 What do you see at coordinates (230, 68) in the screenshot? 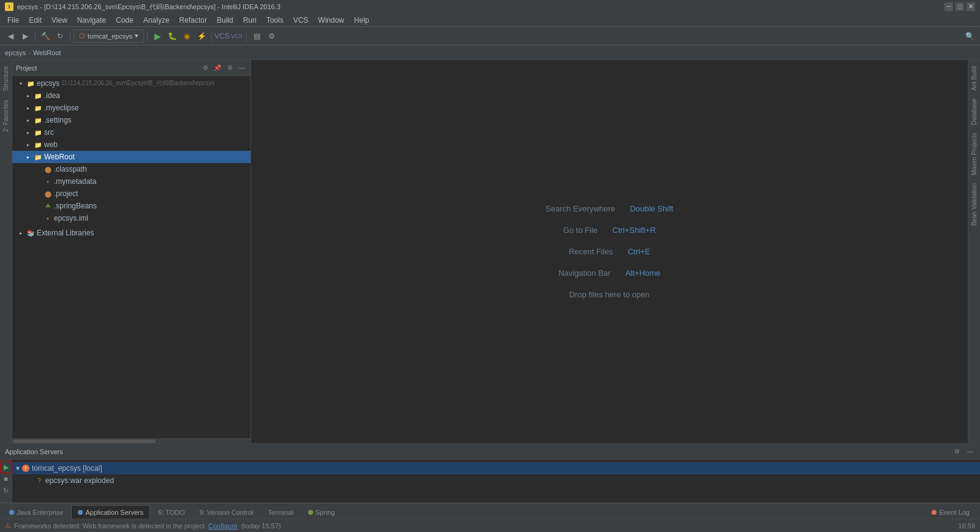
I see `project-panel-gear-icon: ⚙` at bounding box center [230, 68].